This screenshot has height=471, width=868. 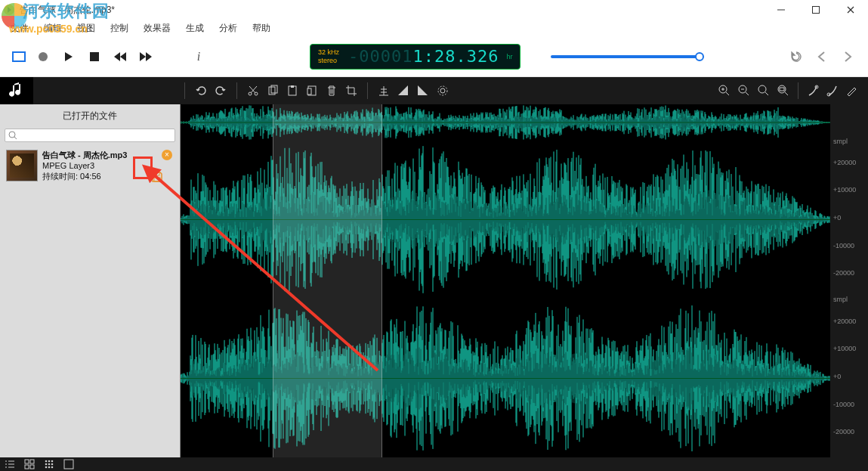 What do you see at coordinates (199, 57) in the screenshot?
I see `info-button: i` at bounding box center [199, 57].